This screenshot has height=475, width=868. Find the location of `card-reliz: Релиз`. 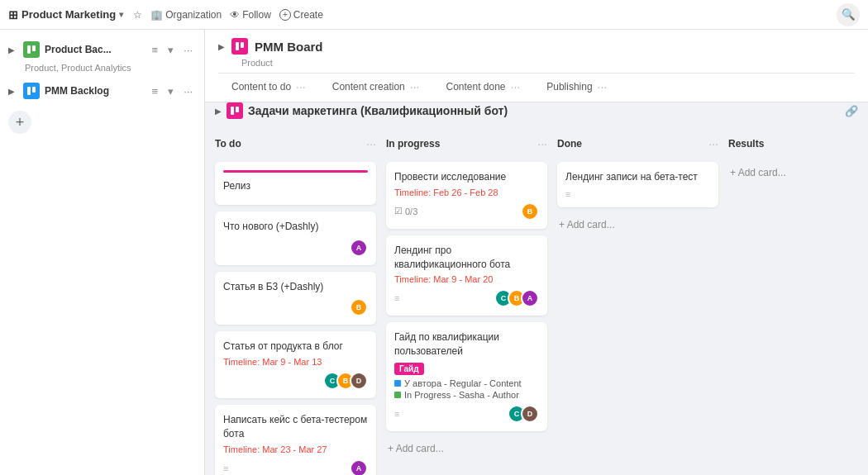

card-reliz: Релиз is located at coordinates (296, 183).